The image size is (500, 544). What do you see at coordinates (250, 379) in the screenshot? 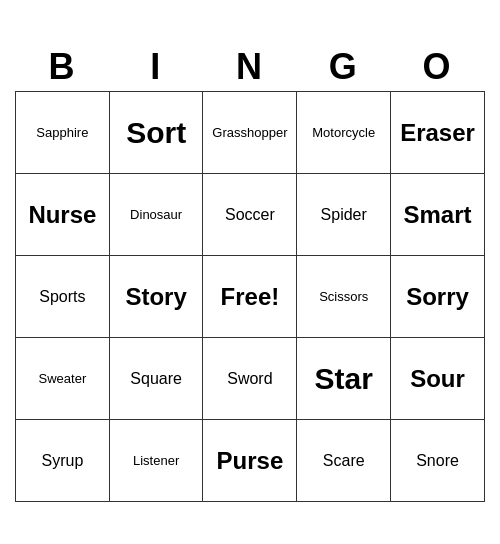
I see `bingo-row-3: SweaterSquareSwordStarSour` at bounding box center [250, 379].